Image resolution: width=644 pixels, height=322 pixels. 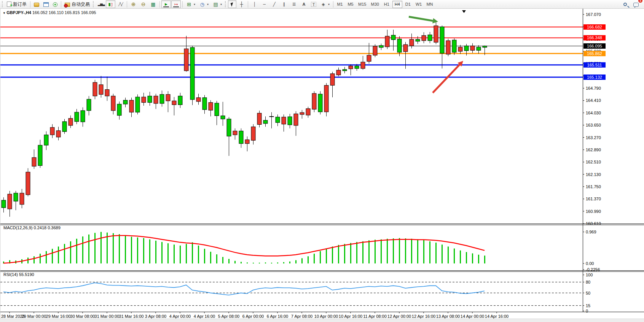 I want to click on macd-axis-label: 0.969, so click(x=591, y=232).